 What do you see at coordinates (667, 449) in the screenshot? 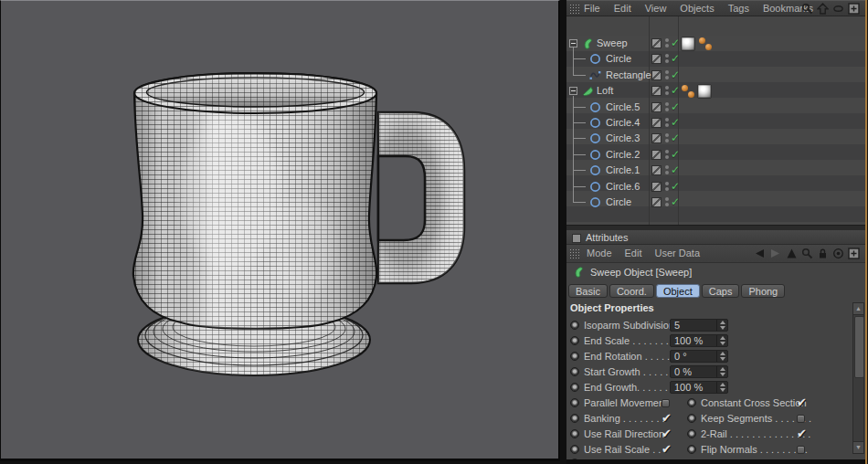
I see `use-rail-scale-checkbox: ✔` at bounding box center [667, 449].